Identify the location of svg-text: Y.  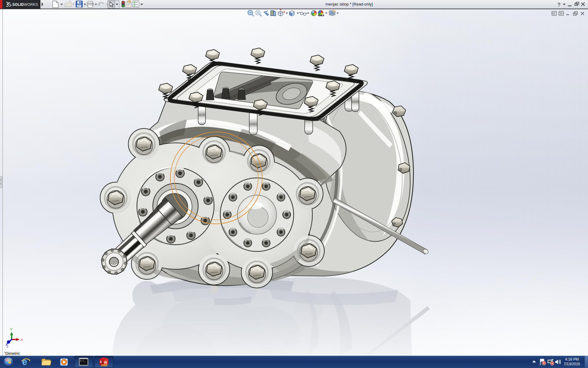
(11, 329).